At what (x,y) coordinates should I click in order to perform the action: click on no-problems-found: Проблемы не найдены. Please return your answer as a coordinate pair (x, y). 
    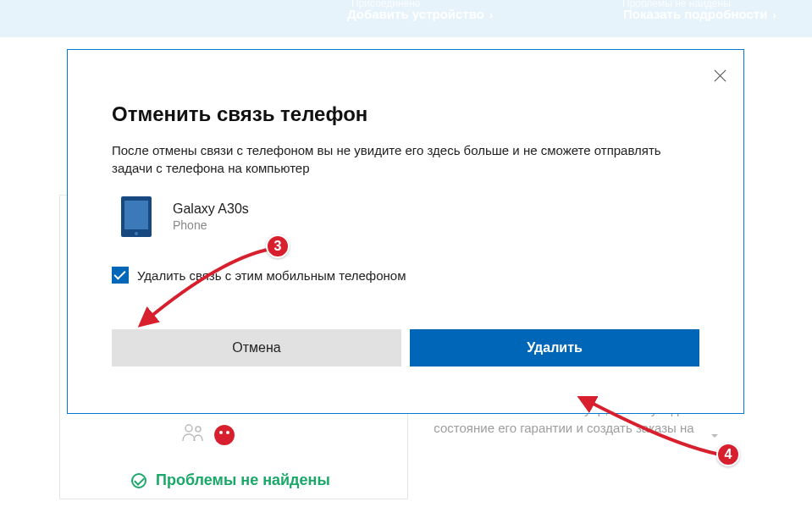
    Looking at the image, I should click on (230, 481).